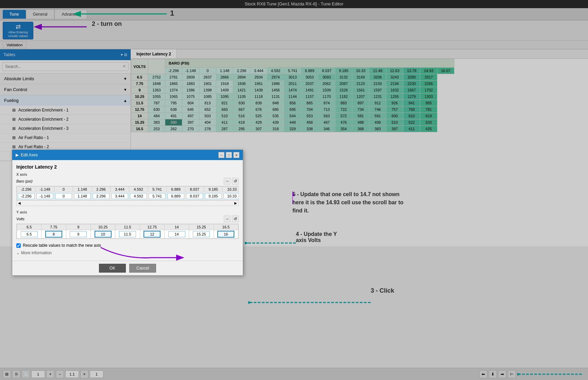 The image size is (588, 380). What do you see at coordinates (128, 213) in the screenshot?
I see `edit-axes-modal: ▶ Edit Axes ─ □ ✕ Injector Latency 2 X a…` at bounding box center [128, 213].